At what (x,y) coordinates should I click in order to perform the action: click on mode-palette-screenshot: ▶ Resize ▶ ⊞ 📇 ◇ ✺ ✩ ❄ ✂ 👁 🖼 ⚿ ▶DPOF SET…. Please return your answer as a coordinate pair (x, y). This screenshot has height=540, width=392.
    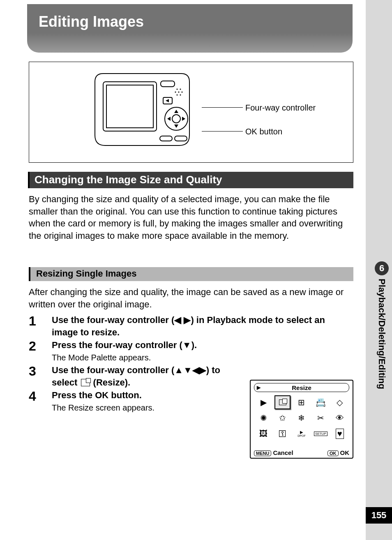
    Looking at the image, I should click on (302, 419).